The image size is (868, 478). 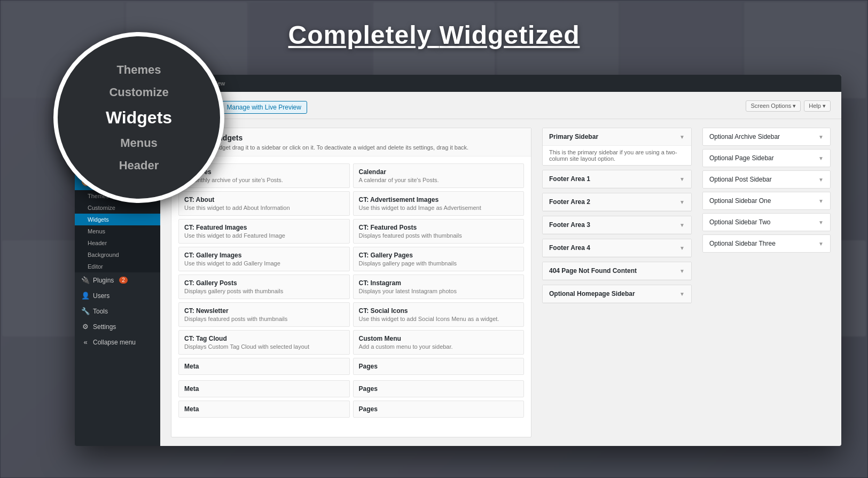 What do you see at coordinates (439, 176) in the screenshot?
I see `widget-item-1: CalendarA calendar of your site's Posts.` at bounding box center [439, 176].